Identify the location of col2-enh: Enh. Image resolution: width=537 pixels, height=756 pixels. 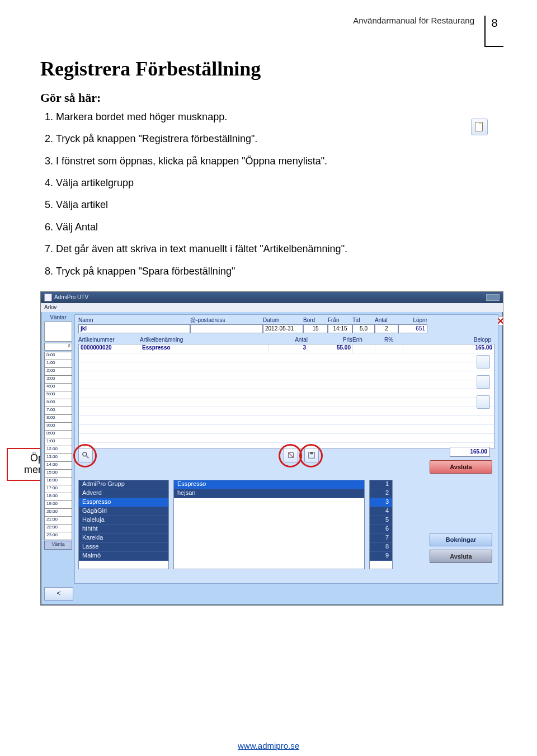
(364, 340).